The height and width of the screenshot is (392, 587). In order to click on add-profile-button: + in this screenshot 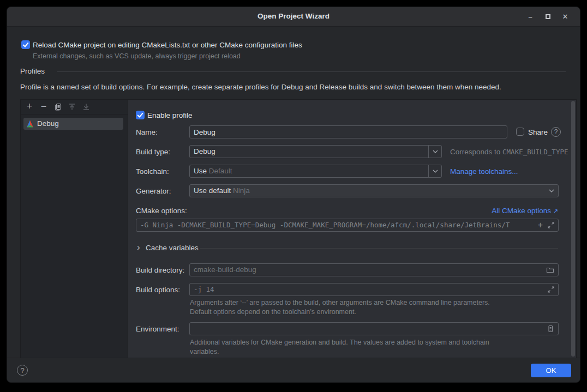, I will do `click(29, 107)`.